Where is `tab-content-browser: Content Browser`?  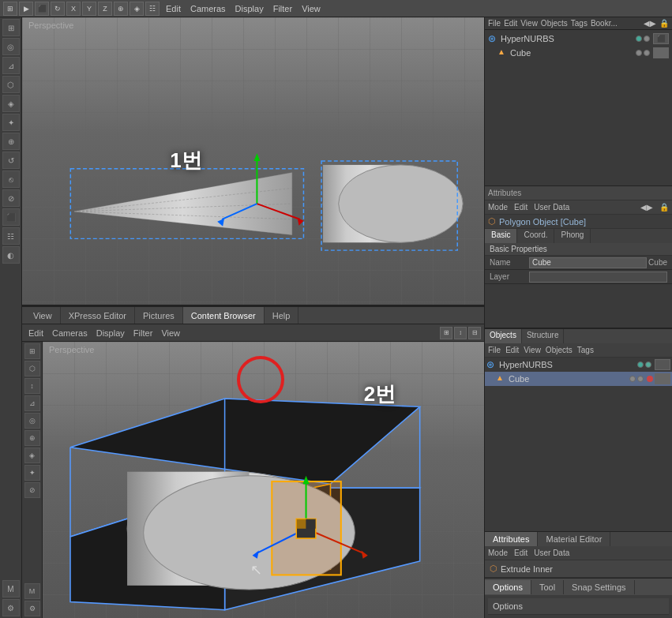 tab-content-browser: Content Browser is located at coordinates (224, 316).